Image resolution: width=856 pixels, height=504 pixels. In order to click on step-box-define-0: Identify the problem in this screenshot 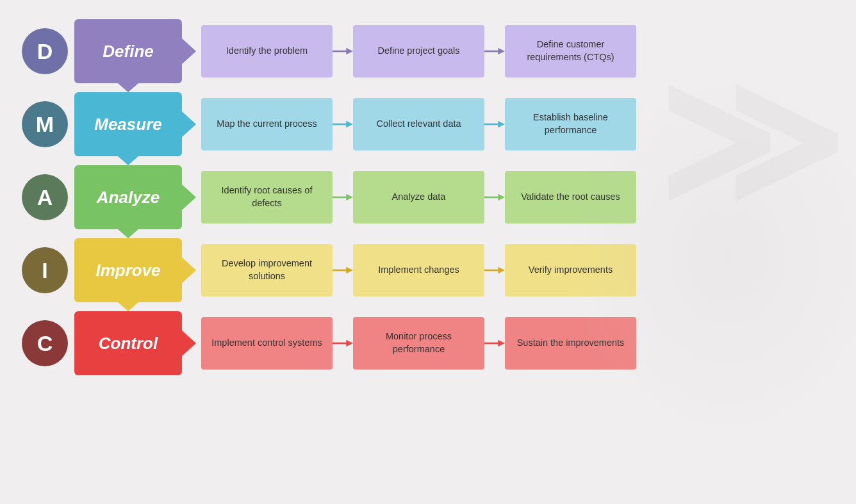, I will do `click(267, 51)`.